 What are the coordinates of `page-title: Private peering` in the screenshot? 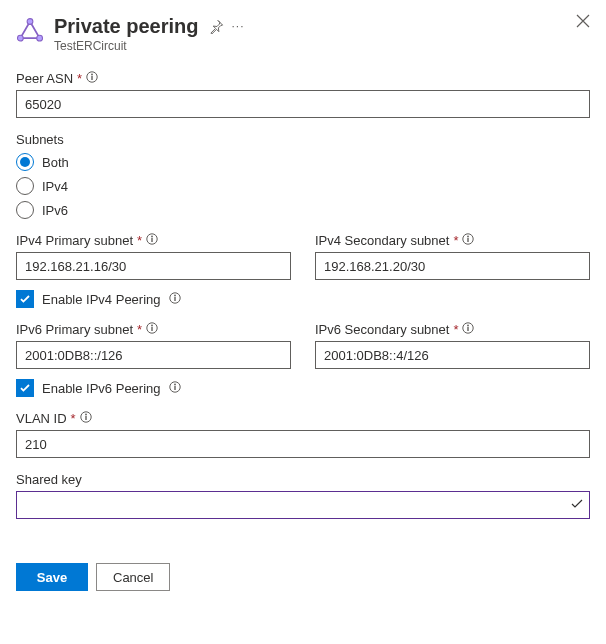 It's located at (126, 26).